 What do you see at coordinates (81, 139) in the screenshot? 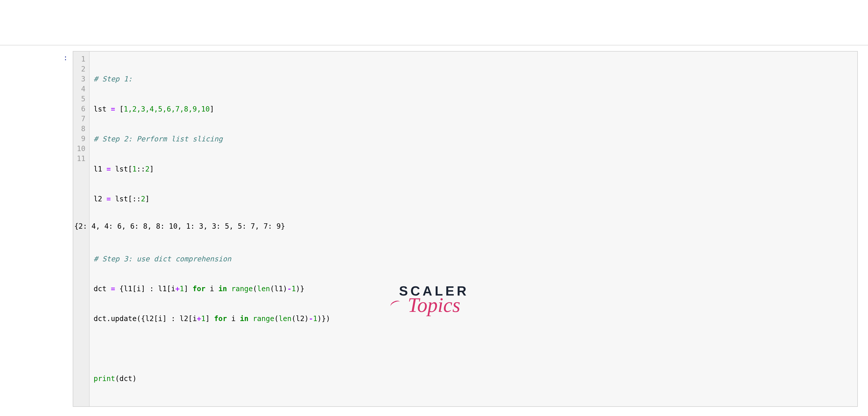
I see `line-number: 9` at bounding box center [81, 139].